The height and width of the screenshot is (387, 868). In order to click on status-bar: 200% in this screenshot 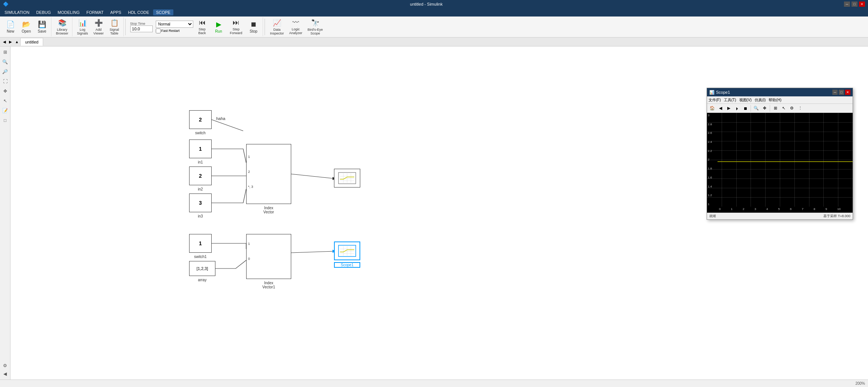, I will do `click(434, 383)`.